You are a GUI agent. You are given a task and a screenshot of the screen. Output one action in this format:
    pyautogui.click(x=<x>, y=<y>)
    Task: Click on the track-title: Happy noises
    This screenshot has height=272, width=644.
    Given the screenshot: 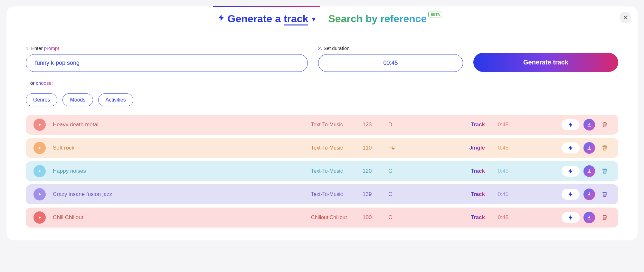 What is the action you would take?
    pyautogui.click(x=182, y=171)
    